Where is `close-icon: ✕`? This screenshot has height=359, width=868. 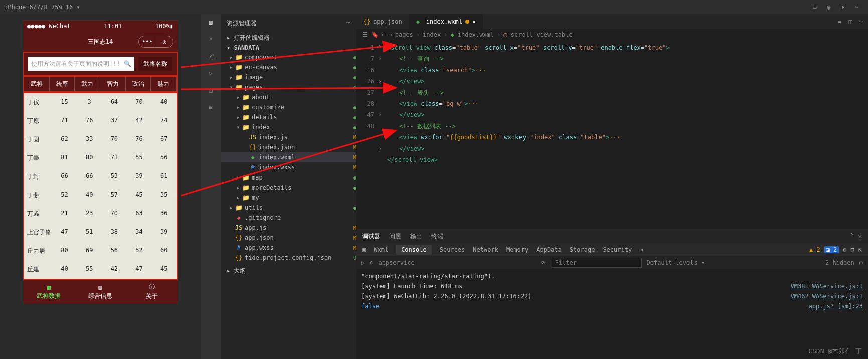 close-icon: ✕ is located at coordinates (860, 236).